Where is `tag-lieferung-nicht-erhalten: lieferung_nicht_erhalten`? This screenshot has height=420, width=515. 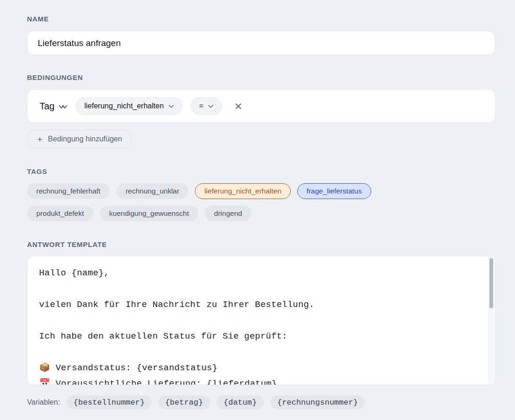 tag-lieferung-nicht-erhalten: lieferung_nicht_erhalten is located at coordinates (243, 191).